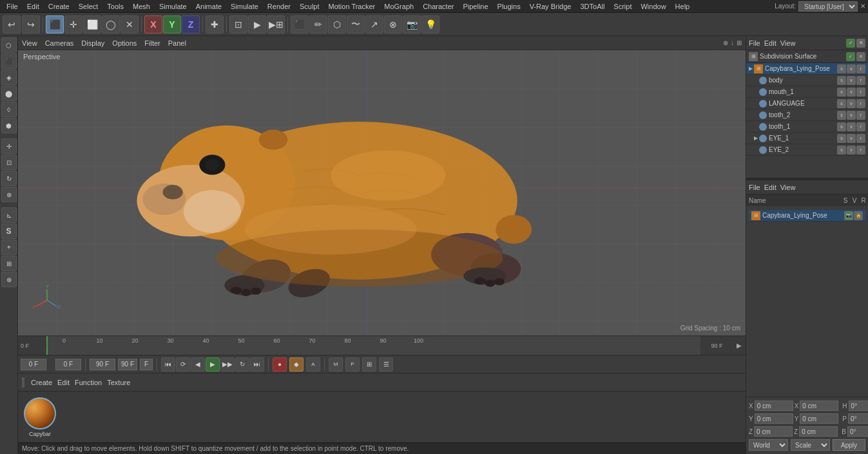 This screenshot has width=868, height=454. Describe the element at coordinates (732, 43) in the screenshot. I see `vp-icon-down: ↓` at that location.